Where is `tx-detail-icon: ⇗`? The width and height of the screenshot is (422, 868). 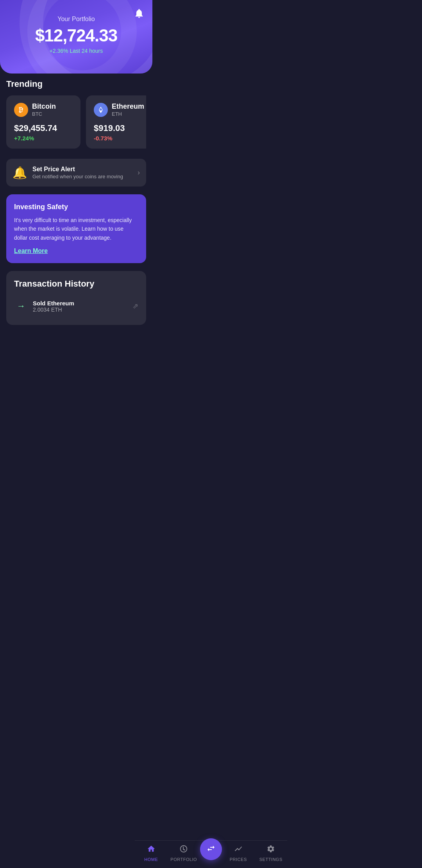 tx-detail-icon: ⇗ is located at coordinates (135, 306).